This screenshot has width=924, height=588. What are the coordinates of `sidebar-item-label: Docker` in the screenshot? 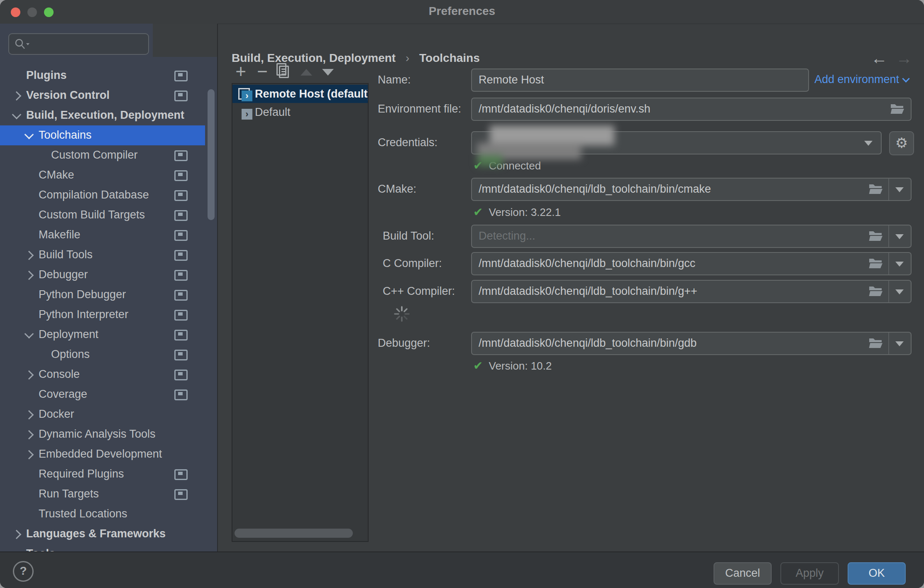 It's located at (56, 414).